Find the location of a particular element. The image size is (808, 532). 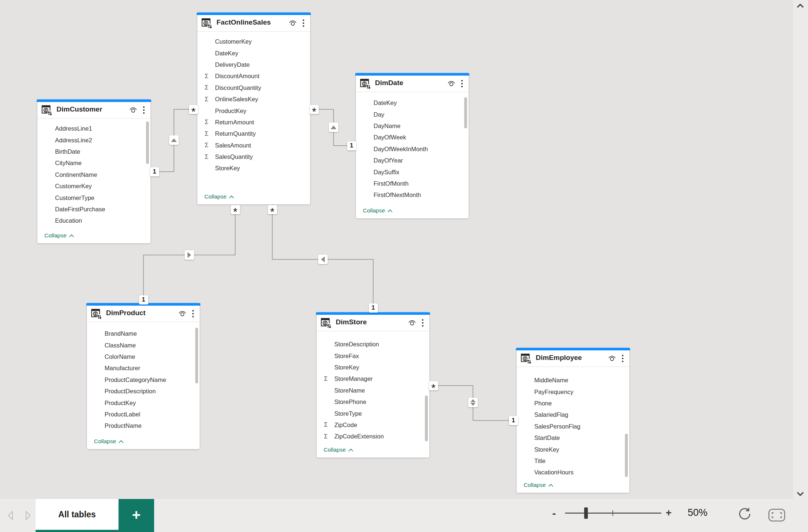

field-row-Education: Education is located at coordinates (94, 221).